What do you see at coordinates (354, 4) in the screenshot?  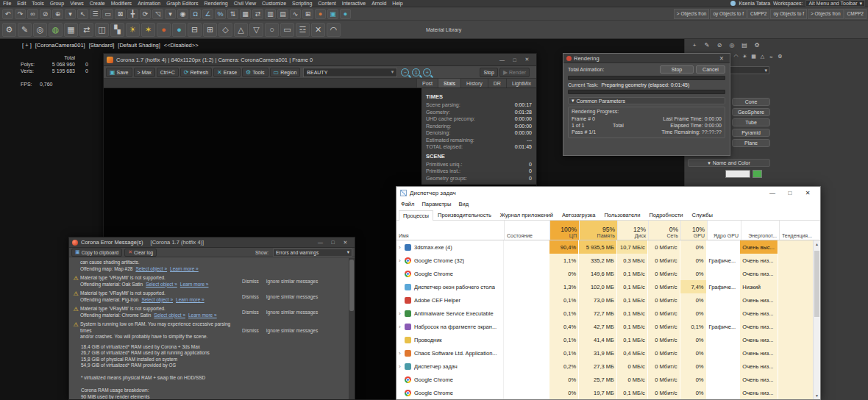 I see `menu-interactive: Interactive` at bounding box center [354, 4].